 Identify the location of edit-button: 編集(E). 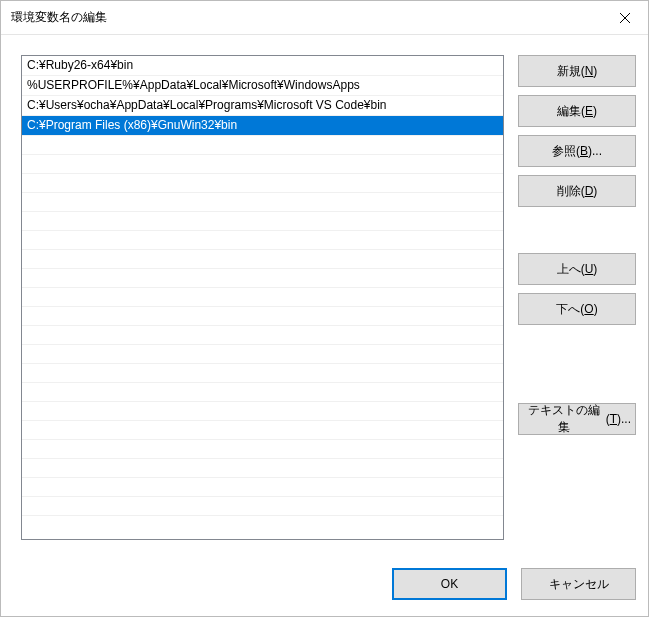
(577, 111).